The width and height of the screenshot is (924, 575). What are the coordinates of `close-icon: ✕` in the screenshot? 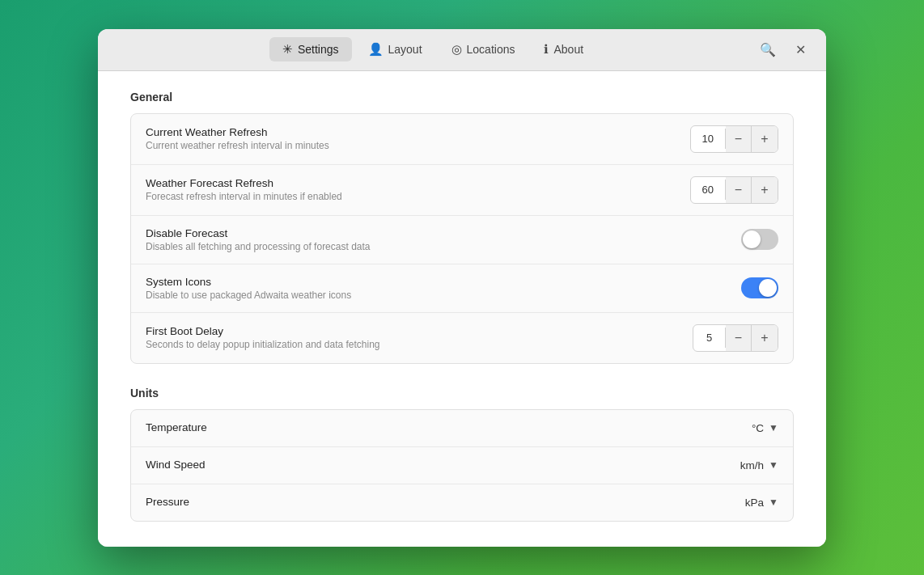 It's located at (801, 50).